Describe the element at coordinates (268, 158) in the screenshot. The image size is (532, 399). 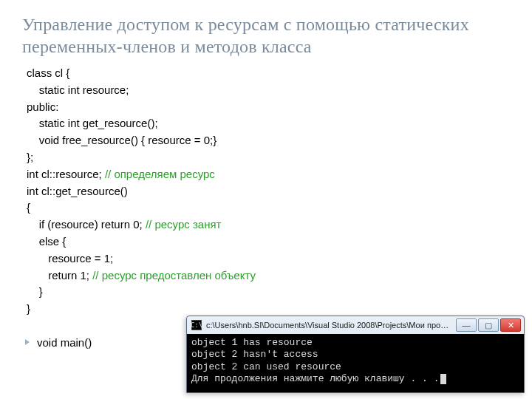
I see `code-line: };` at that location.